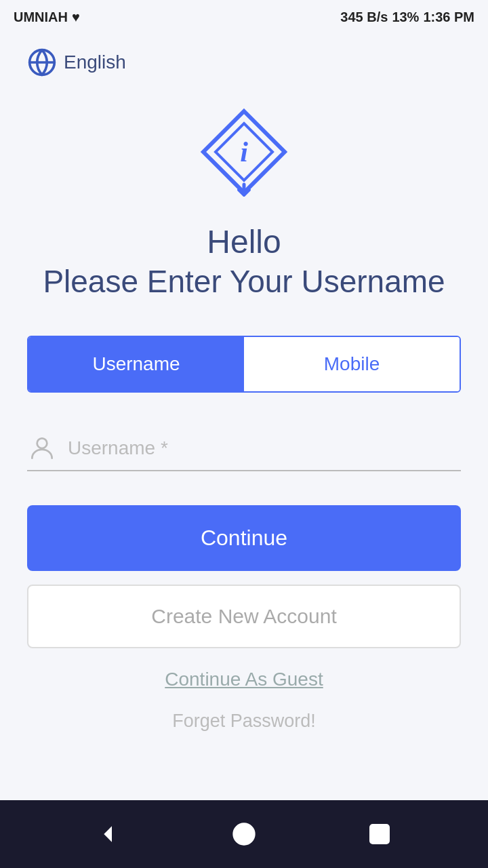 This screenshot has width=488, height=868. Describe the element at coordinates (244, 262) in the screenshot. I see `welcome-section: Hello Please Enter Your Username` at that location.